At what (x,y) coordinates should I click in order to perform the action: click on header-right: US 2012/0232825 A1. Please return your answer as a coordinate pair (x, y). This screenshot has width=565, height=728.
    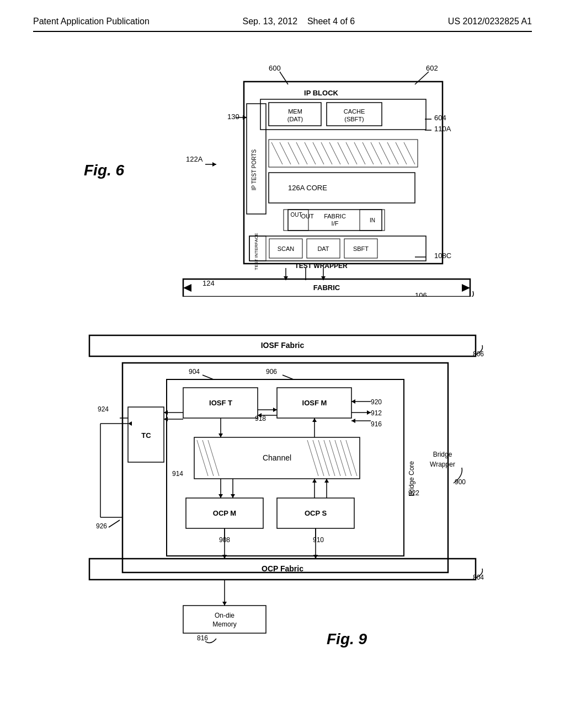
    Looking at the image, I should click on (490, 22).